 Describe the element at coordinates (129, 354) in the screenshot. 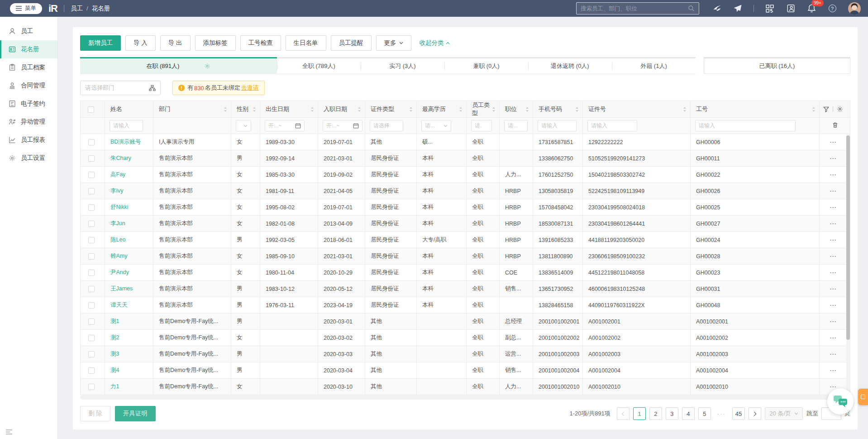

I see `cell-name: 测3` at that location.